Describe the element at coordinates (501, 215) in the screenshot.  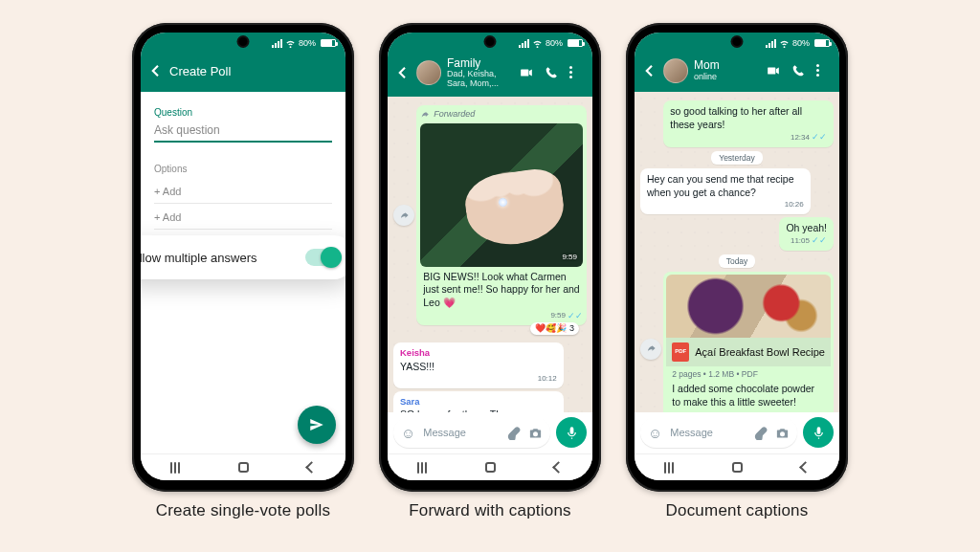
I see `forwarded-message: Forwarded 9:59 BIG NEWS!! Look what Carm…` at that location.